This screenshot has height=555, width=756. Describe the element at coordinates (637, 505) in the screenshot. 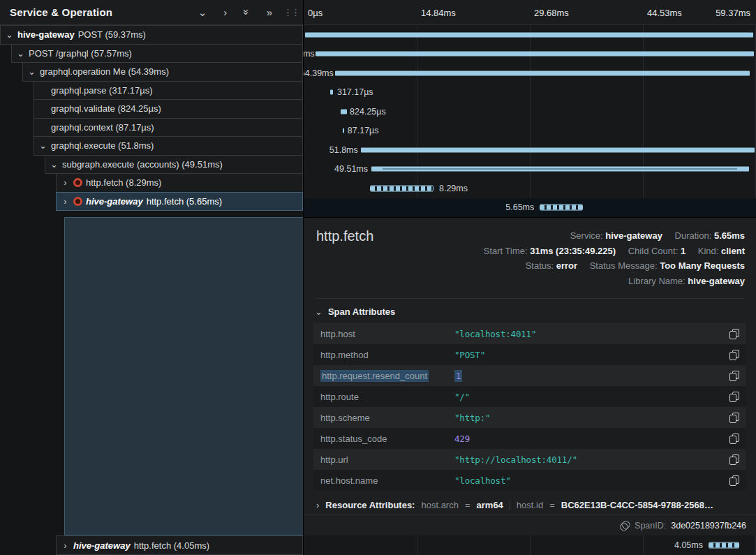

I see `resource-value: BC62E13B-C4CC-5854-9788-2568…` at that location.